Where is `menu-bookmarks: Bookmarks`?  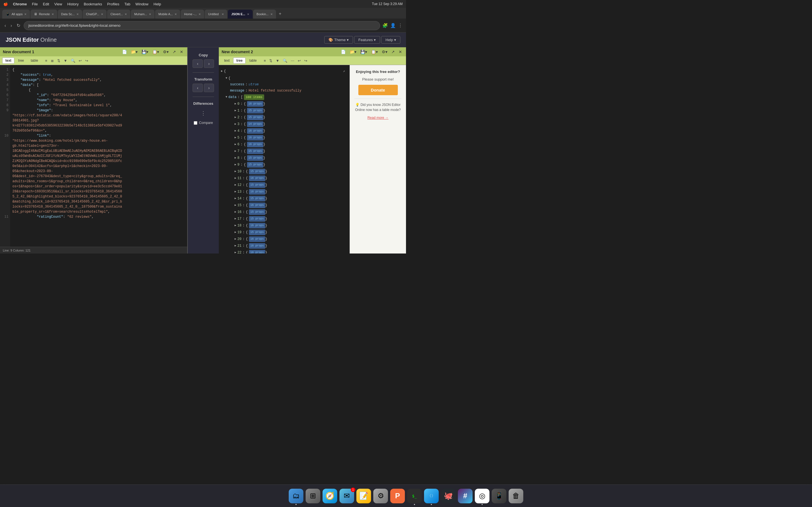 menu-bookmarks: Bookmarks is located at coordinates (93, 4).